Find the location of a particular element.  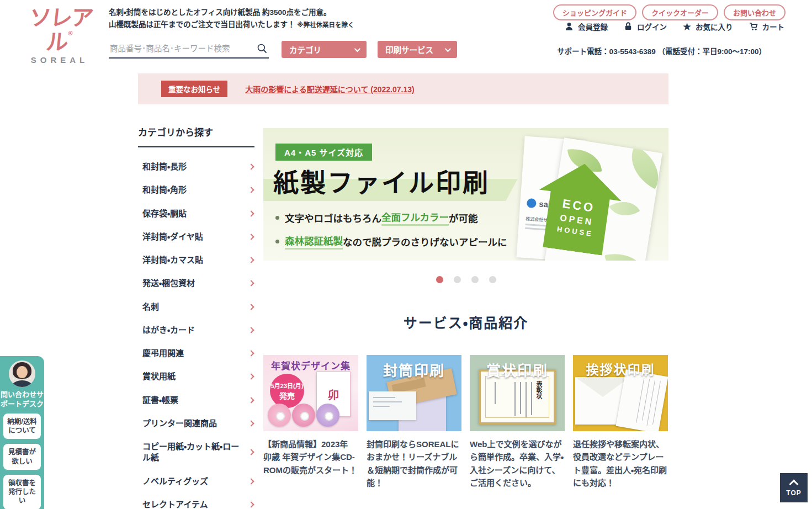

card-caption: Web上で文例を選びながら簡単作成。卒業、入学・入社シーズンに向けて、ご活用くだ… is located at coordinates (517, 464).